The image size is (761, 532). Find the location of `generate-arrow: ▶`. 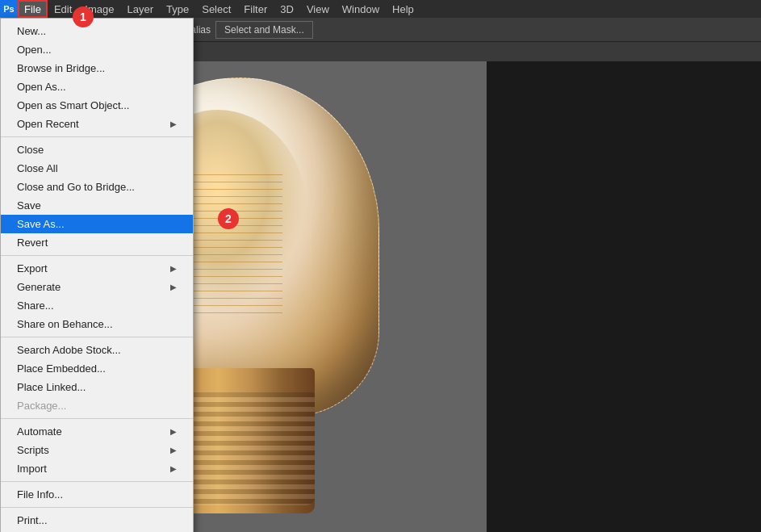

generate-arrow: ▶ is located at coordinates (174, 287).